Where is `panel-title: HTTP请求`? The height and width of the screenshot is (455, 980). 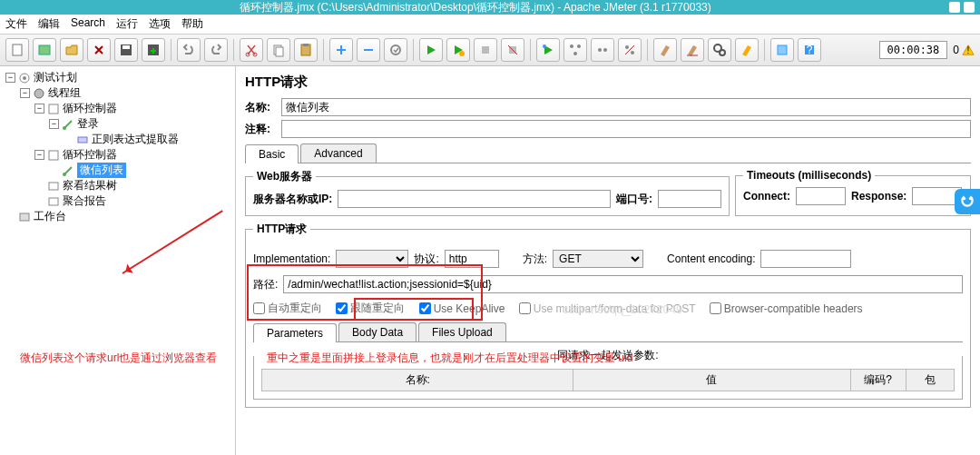 panel-title: HTTP请求 is located at coordinates (608, 82).